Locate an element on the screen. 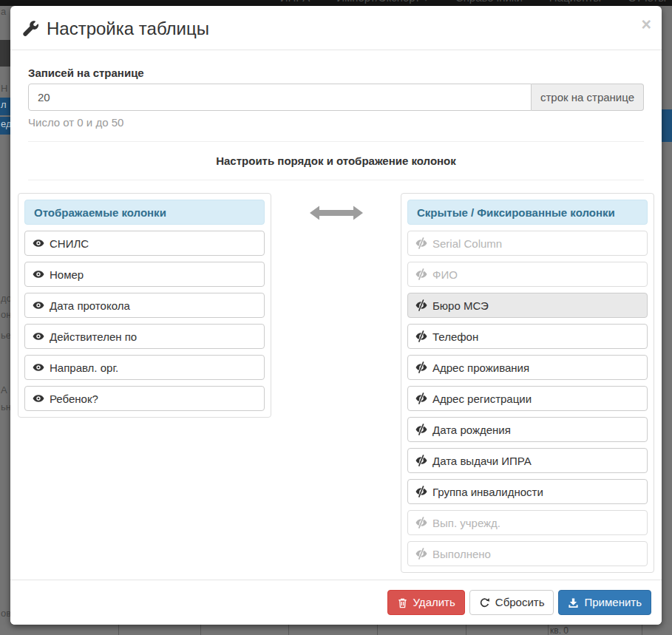 The height and width of the screenshot is (635, 672). visible-column-item: Дата протокола is located at coordinates (145, 305).